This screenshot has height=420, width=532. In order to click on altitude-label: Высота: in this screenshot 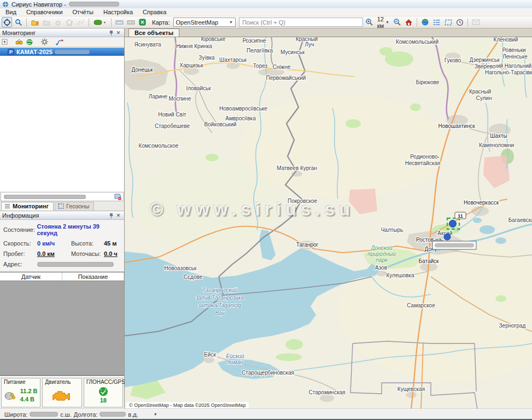, I will do `click(87, 243)`.